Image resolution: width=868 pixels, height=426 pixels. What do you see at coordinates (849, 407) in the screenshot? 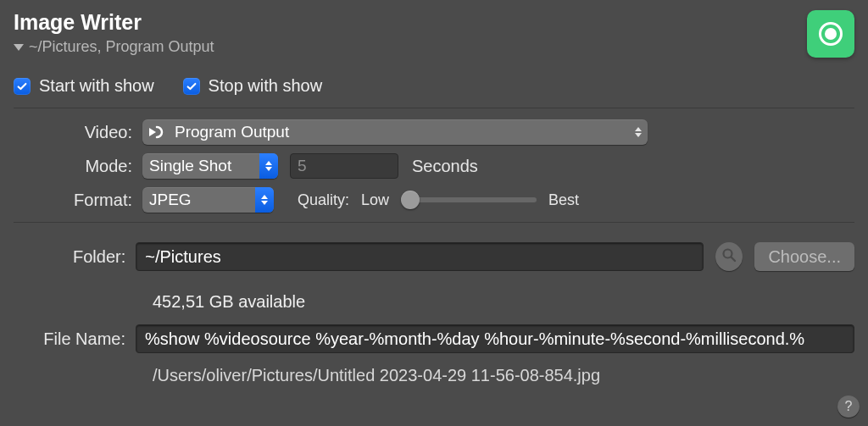
I see `help-button: ?` at bounding box center [849, 407].